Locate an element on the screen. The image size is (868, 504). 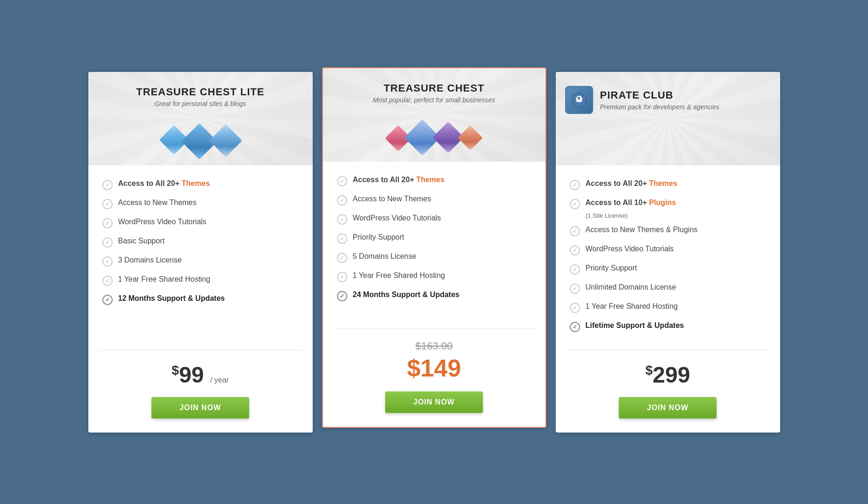
features-list-featured: ✓ Access to All 20+ Themes ✓ Access to N… is located at coordinates (434, 245).